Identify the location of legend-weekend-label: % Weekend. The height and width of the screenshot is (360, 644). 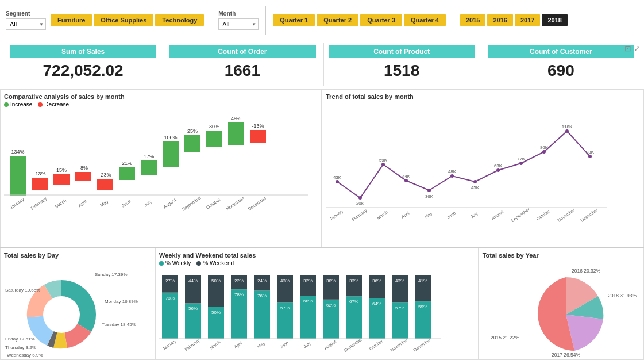
(218, 263).